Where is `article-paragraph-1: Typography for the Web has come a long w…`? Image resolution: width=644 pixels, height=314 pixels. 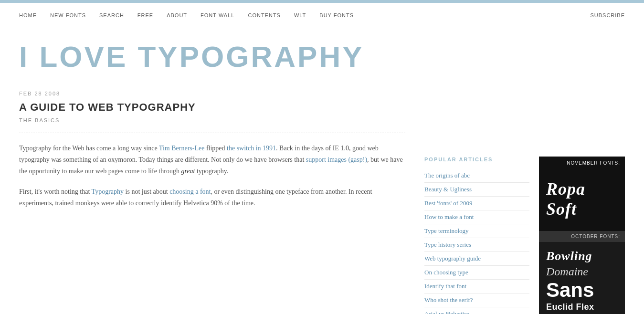 article-paragraph-1: Typography for the Web has come a long w… is located at coordinates (212, 159).